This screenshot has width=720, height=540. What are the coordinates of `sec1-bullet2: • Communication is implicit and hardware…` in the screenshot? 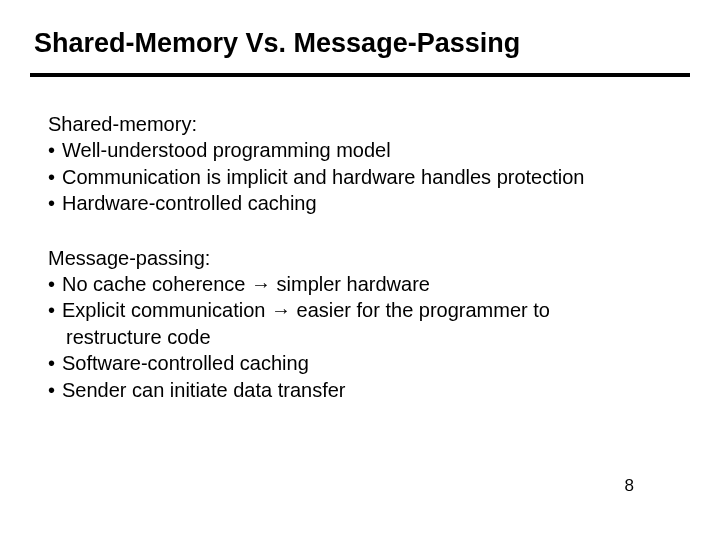 It's located at (369, 177).